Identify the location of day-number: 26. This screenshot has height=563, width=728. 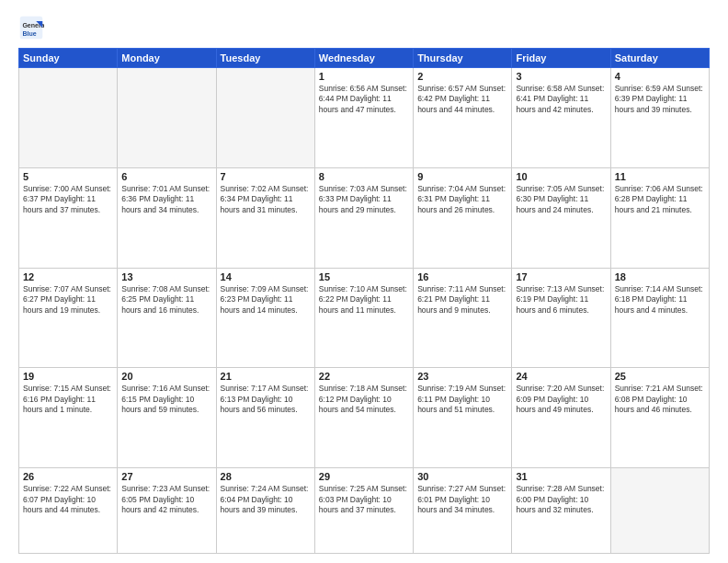
(68, 477).